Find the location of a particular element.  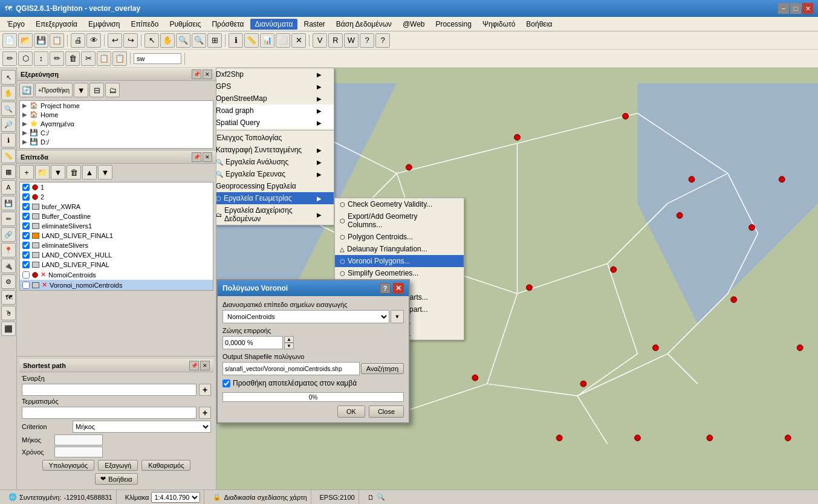

menu-raster: Raster is located at coordinates (314, 24).